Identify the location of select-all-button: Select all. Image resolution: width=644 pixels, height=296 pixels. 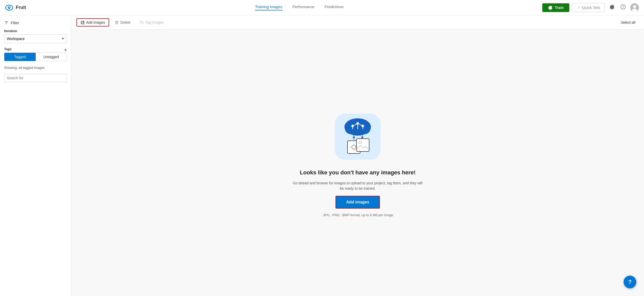
(628, 22).